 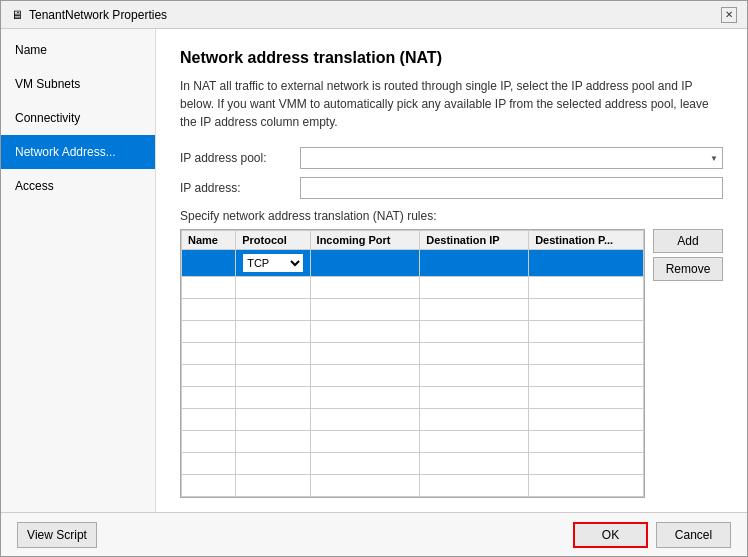 What do you see at coordinates (512, 188) in the screenshot?
I see `ip-address-input` at bounding box center [512, 188].